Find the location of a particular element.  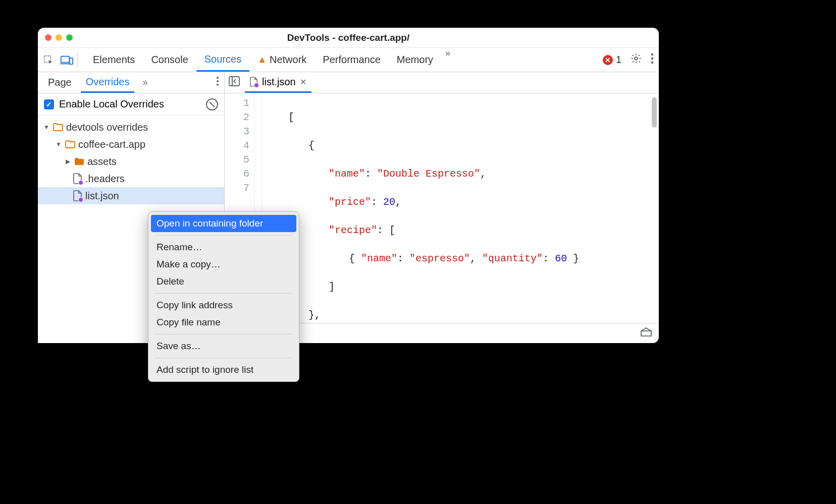

context-menu-make-copy: Make a copy… is located at coordinates (224, 264).